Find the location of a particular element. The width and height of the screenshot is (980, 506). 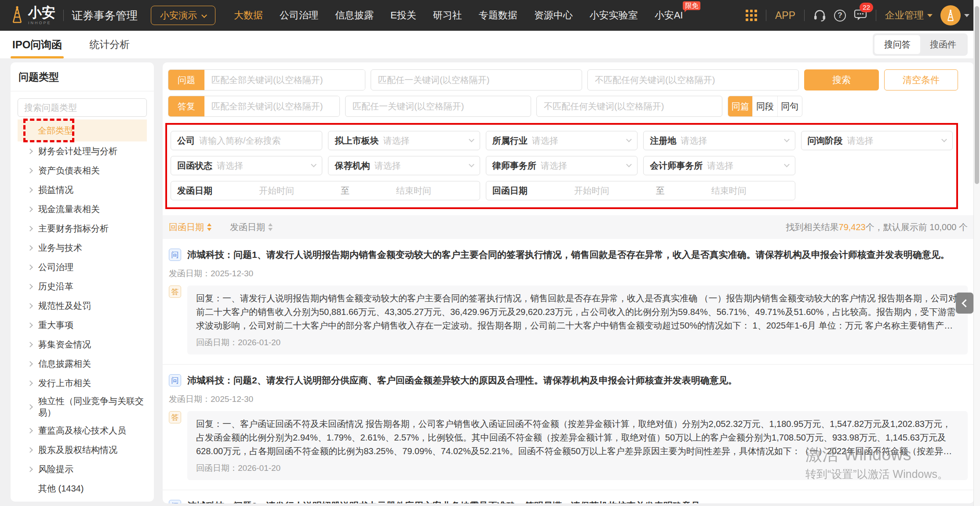

tab-ipo-inquiry: IPO问询函 is located at coordinates (37, 45).